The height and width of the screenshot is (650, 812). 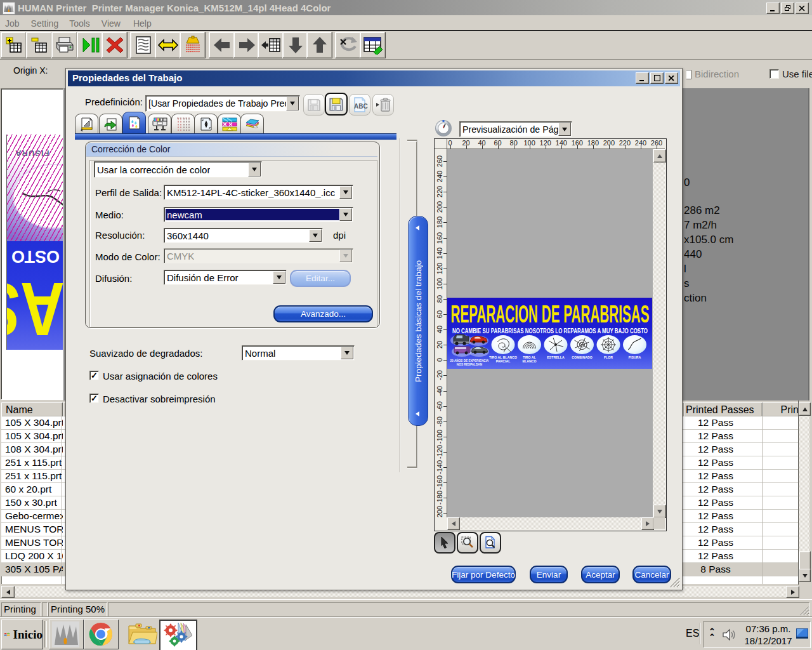 What do you see at coordinates (94, 399) in the screenshot?
I see `overprint-checkbox: ✓` at bounding box center [94, 399].